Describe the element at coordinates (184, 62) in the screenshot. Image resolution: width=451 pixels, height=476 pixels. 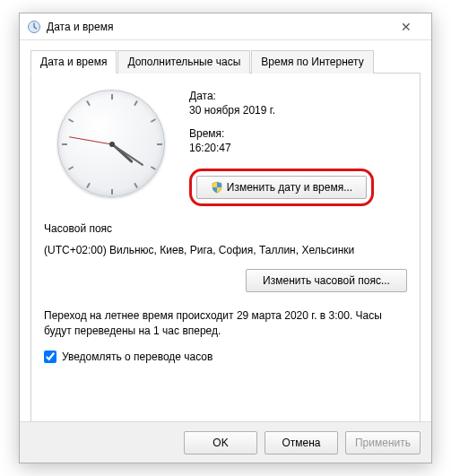
I see `tab-additional-clocks: Дополнительные часы` at that location.